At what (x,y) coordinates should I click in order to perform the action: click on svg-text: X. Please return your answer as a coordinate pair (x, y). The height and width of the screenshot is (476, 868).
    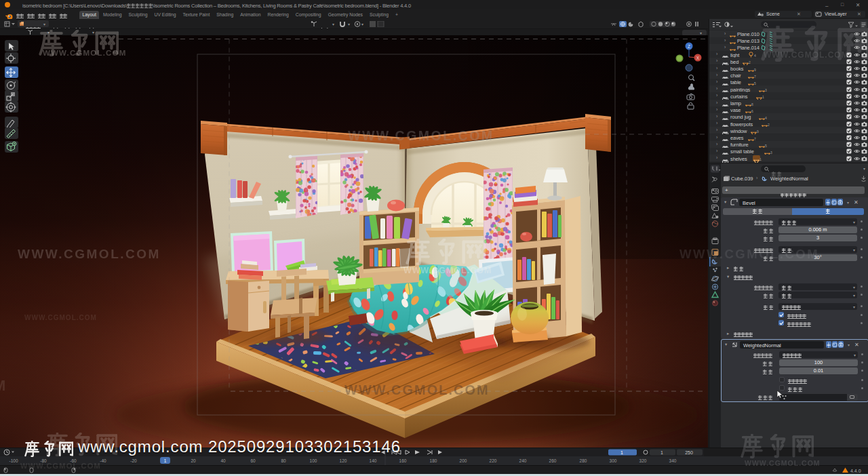
    Looking at the image, I should click on (698, 58).